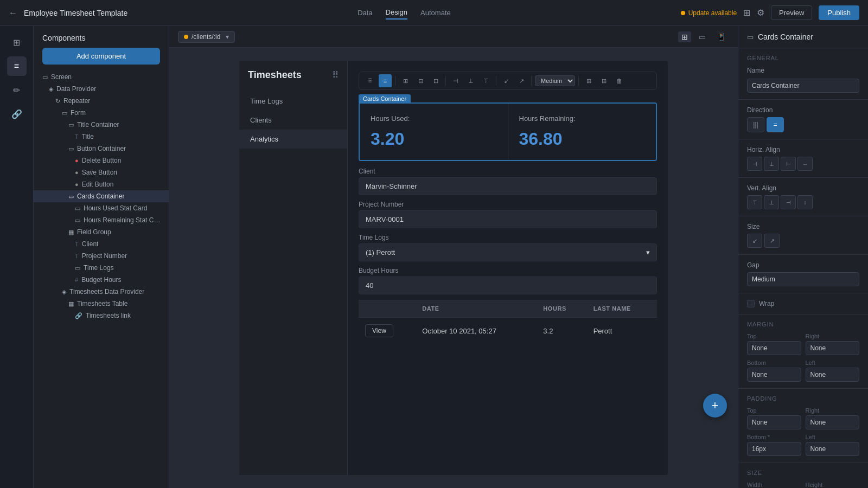 Image resolution: width=868 pixels, height=488 pixels. I want to click on toolbar-list-icon: ≡, so click(385, 81).